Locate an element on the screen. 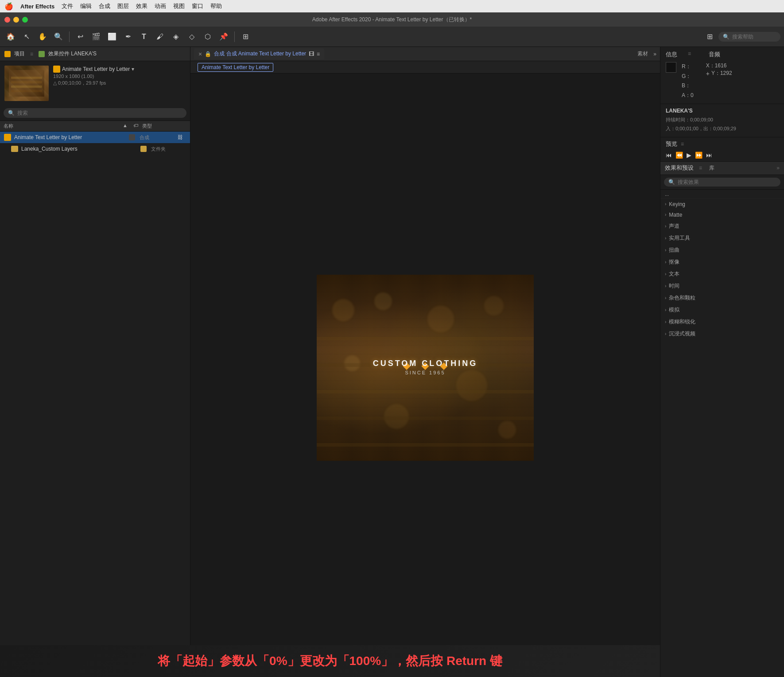 Image resolution: width=784 pixels, height=677 pixels. go-to-end-btn: ⏭ is located at coordinates (709, 155).